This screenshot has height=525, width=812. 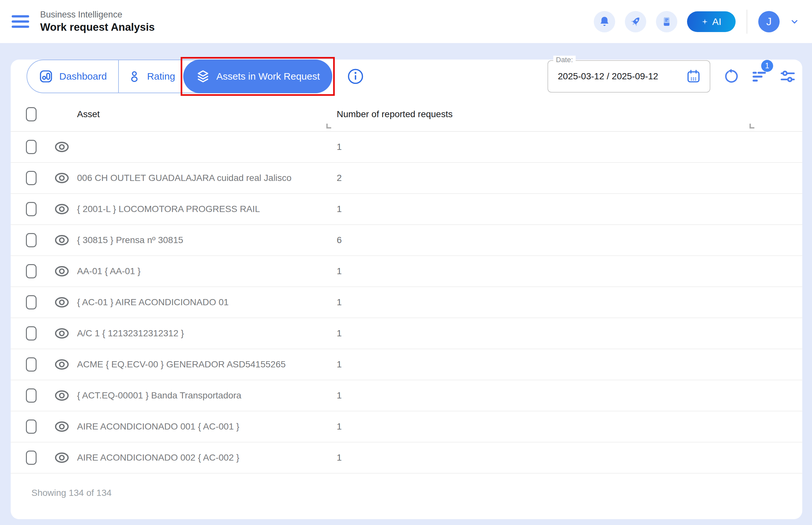 What do you see at coordinates (636, 22) in the screenshot?
I see `whats-new-button` at bounding box center [636, 22].